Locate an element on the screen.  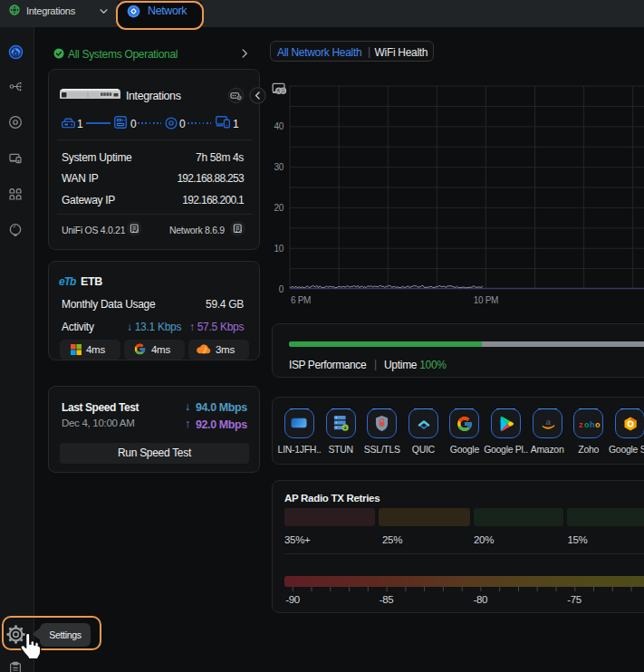
svg-text: a is located at coordinates (548, 422).